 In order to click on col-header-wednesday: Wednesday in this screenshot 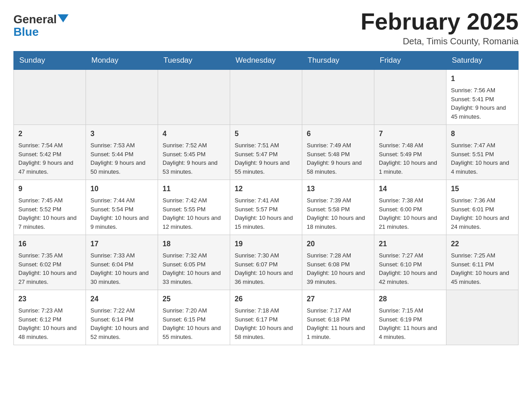, I will do `click(266, 61)`.